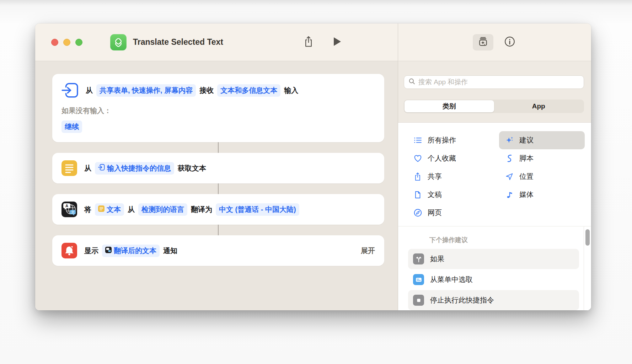 This screenshot has width=632, height=364. What do you see at coordinates (495, 92) in the screenshot?
I see `sidebar-search-section: 类别 App` at bounding box center [495, 92].